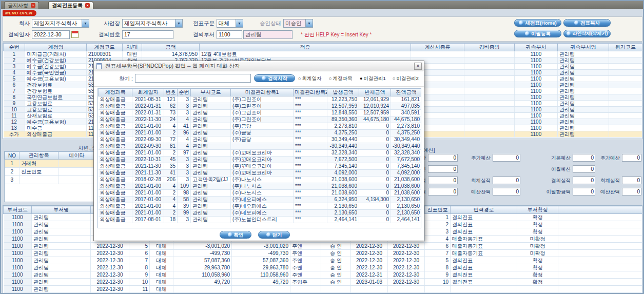  What do you see at coordinates (184, 153) in the screenshot?
I see `cell: 97` at bounding box center [184, 153].